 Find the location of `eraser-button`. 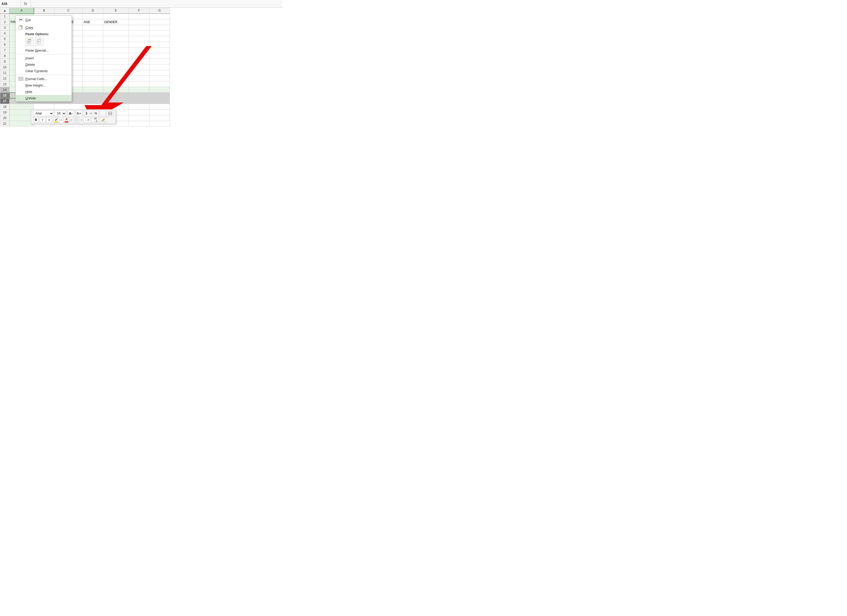

eraser-button is located at coordinates (103, 120).